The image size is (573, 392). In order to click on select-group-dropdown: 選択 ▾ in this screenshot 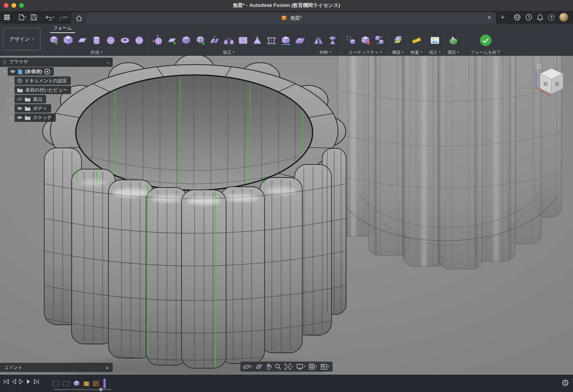, I will do `click(453, 52)`.